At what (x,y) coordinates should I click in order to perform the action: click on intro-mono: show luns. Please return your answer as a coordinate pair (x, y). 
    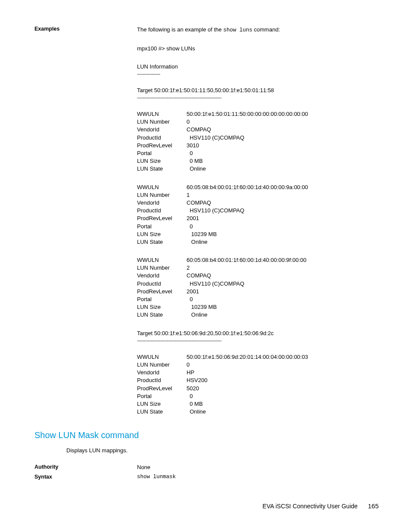
    Looking at the image, I should click on (238, 30).